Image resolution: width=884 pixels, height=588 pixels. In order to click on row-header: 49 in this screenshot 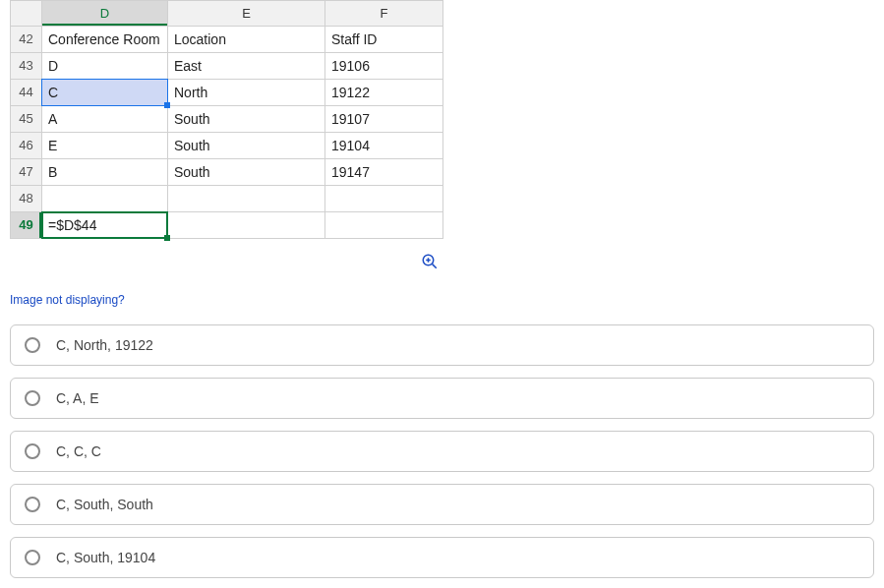, I will do `click(27, 226)`.